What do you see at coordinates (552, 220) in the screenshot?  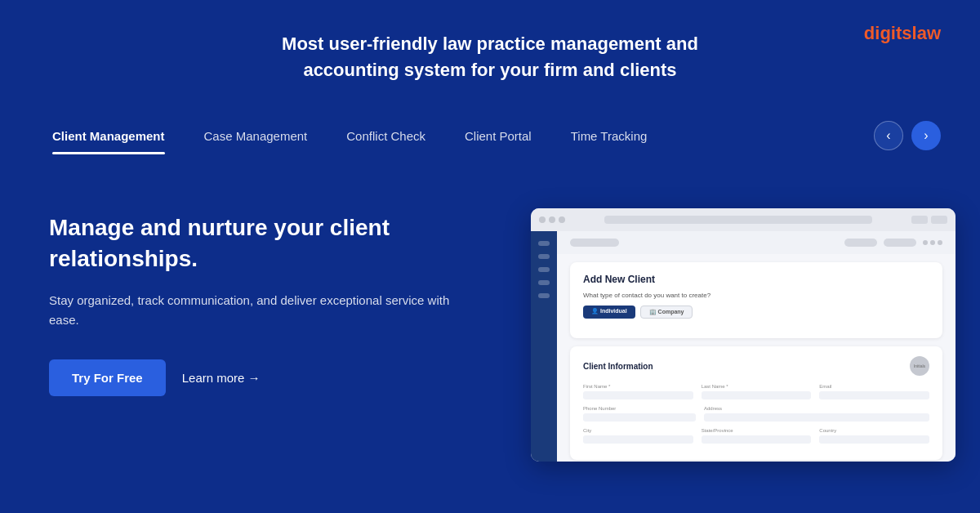 I see `browser-dots` at bounding box center [552, 220].